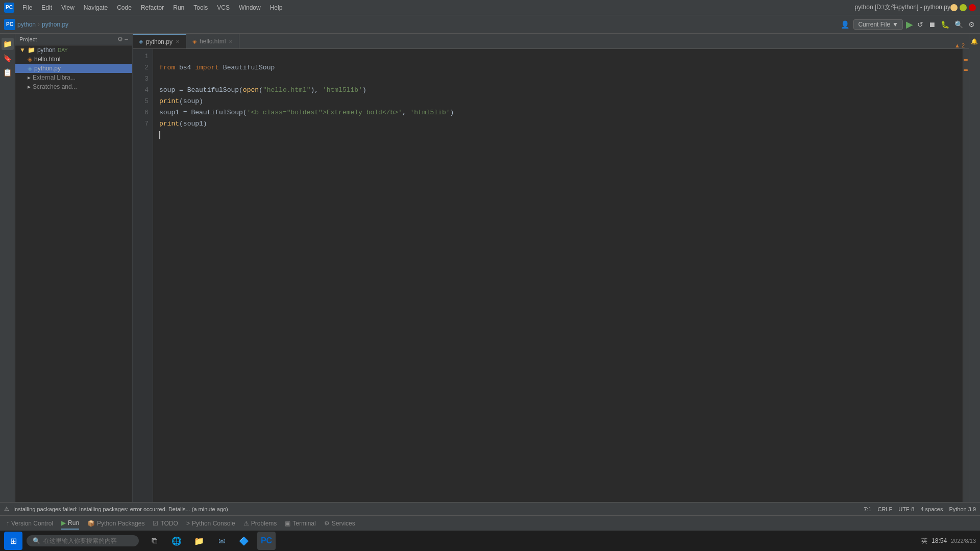  What do you see at coordinates (344, 523) in the screenshot?
I see `services-label: Services` at bounding box center [344, 523].